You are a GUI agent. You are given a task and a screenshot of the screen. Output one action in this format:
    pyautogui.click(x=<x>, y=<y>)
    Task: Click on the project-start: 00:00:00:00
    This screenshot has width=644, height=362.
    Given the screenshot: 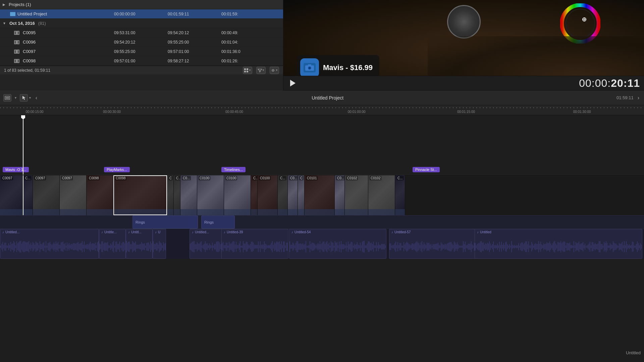 What is the action you would take?
    pyautogui.click(x=141, y=14)
    